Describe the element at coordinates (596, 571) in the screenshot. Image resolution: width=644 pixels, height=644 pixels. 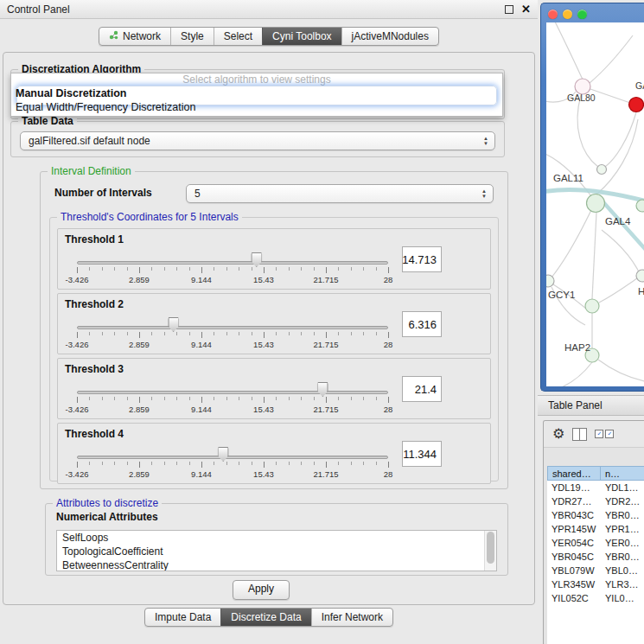
I see `table-row: YBL079W YBL0…` at that location.